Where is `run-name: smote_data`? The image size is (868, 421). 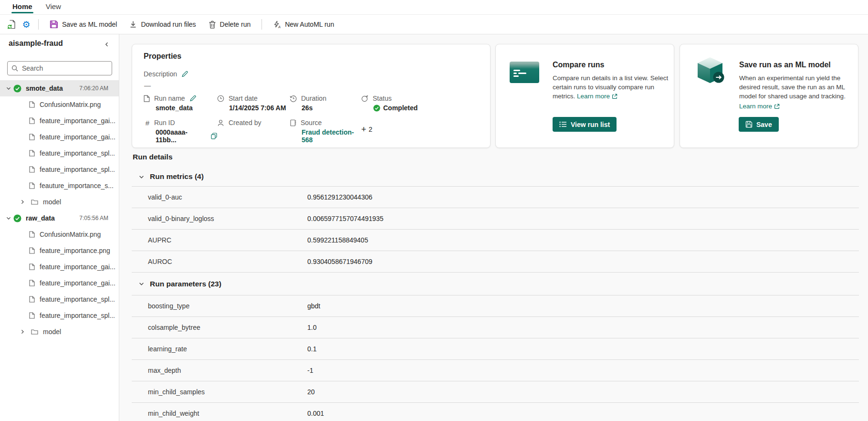
run-name: smote_data is located at coordinates (52, 88).